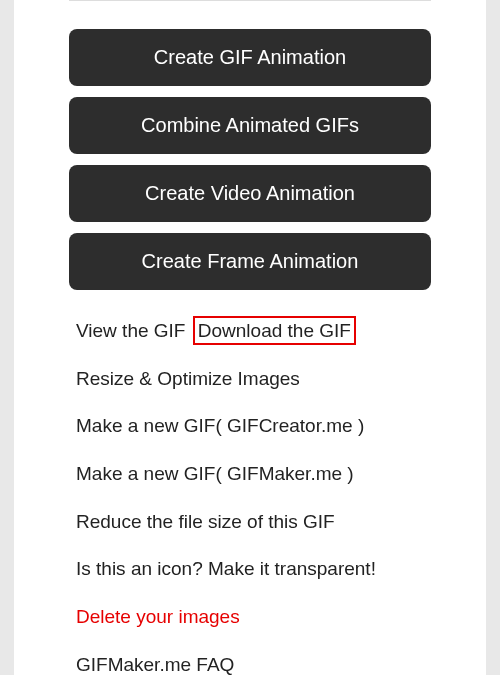  Describe the element at coordinates (250, 194) in the screenshot. I see `create-video-animation-button: Create Video Animation` at that location.